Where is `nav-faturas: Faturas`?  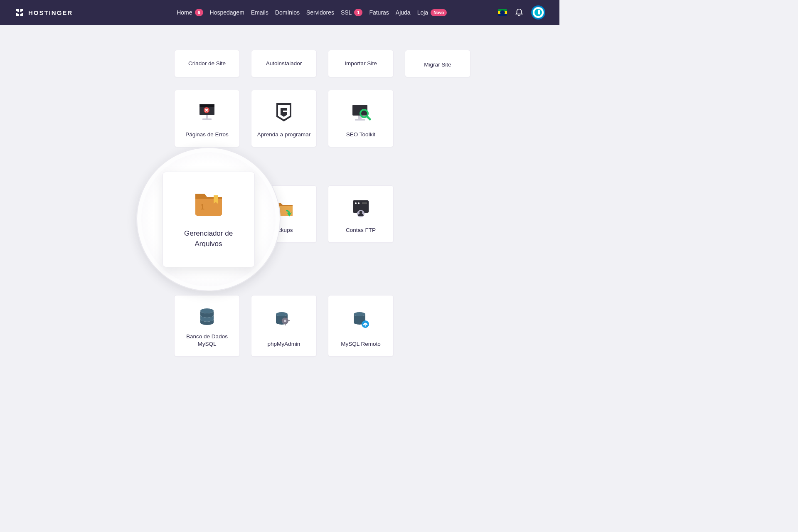 nav-faturas: Faturas is located at coordinates (379, 12).